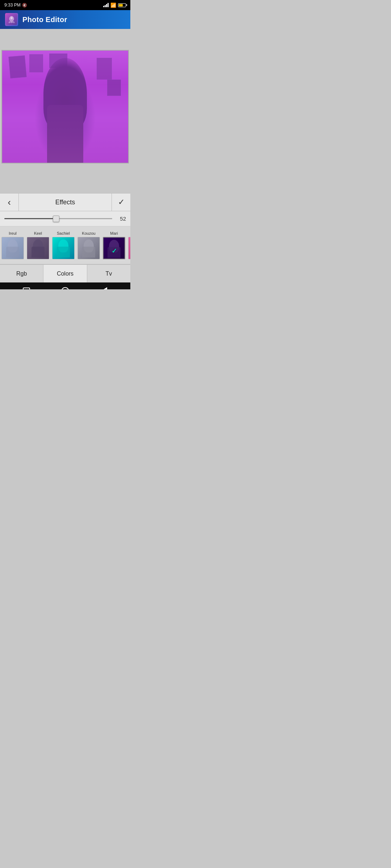  What do you see at coordinates (65, 245) in the screenshot?
I see `effects-list: Ireul Keel Sachiel Kouzou` at bounding box center [65, 245].